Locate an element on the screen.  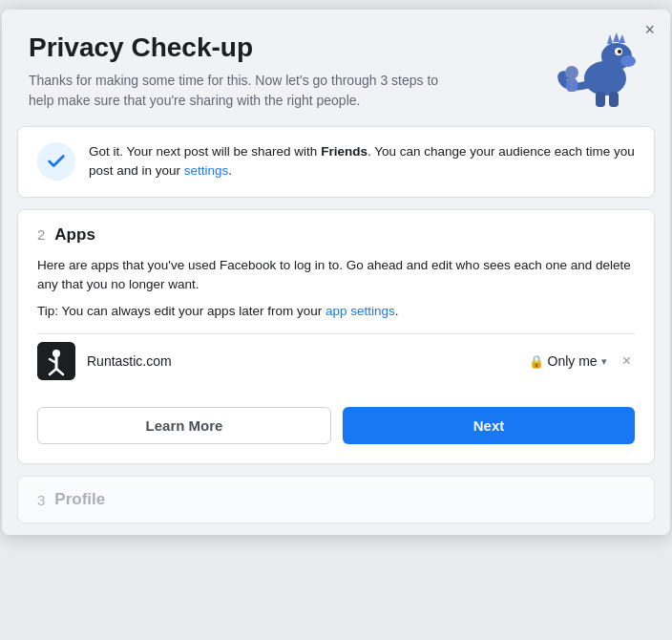
check-icon is located at coordinates (56, 161).